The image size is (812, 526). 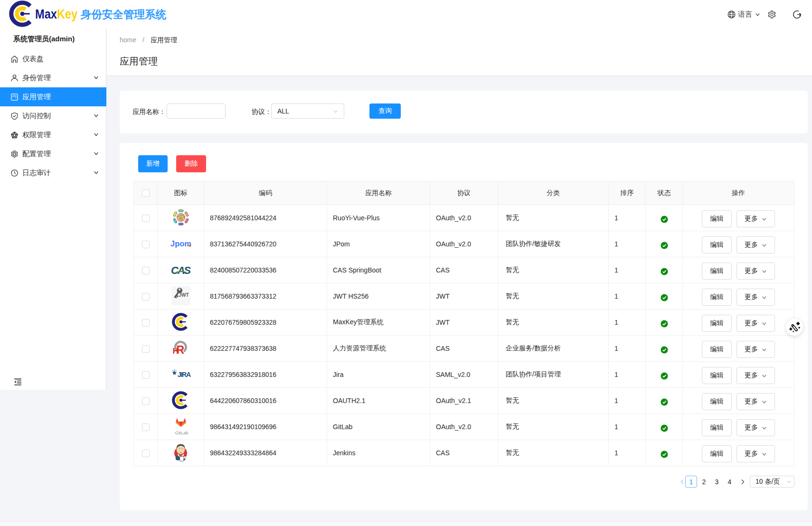 What do you see at coordinates (181, 432) in the screenshot?
I see `svg-text: GitLab` at bounding box center [181, 432].